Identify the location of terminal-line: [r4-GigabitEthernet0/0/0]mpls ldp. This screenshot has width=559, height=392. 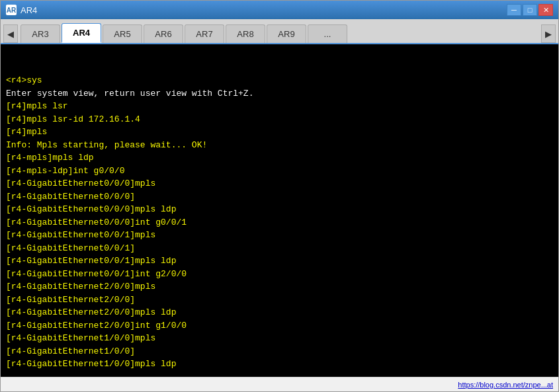
(279, 210).